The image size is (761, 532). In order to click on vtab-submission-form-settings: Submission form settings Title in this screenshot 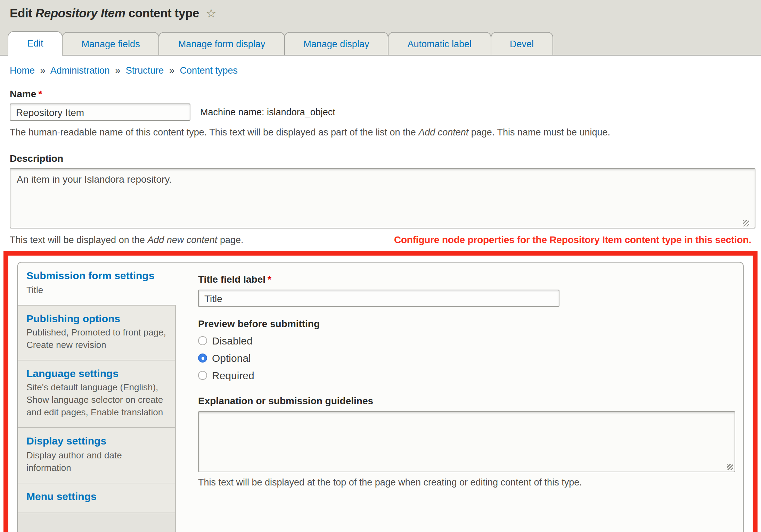, I will do `click(97, 283)`.